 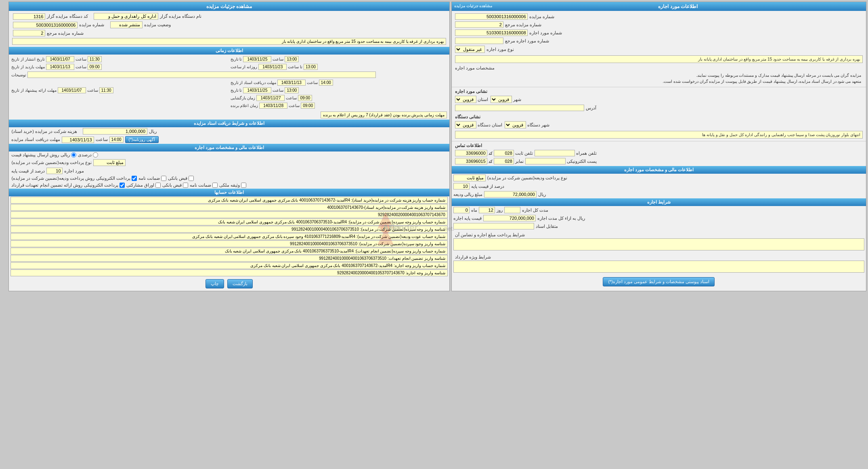 I want to click on enteshar-ta-value: 1403/11/25, so click(x=257, y=59).